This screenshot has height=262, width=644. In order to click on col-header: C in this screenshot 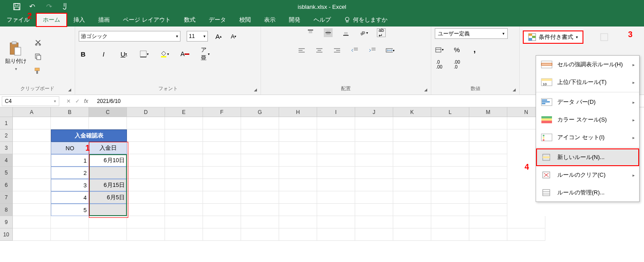, I will do `click(108, 112)`.